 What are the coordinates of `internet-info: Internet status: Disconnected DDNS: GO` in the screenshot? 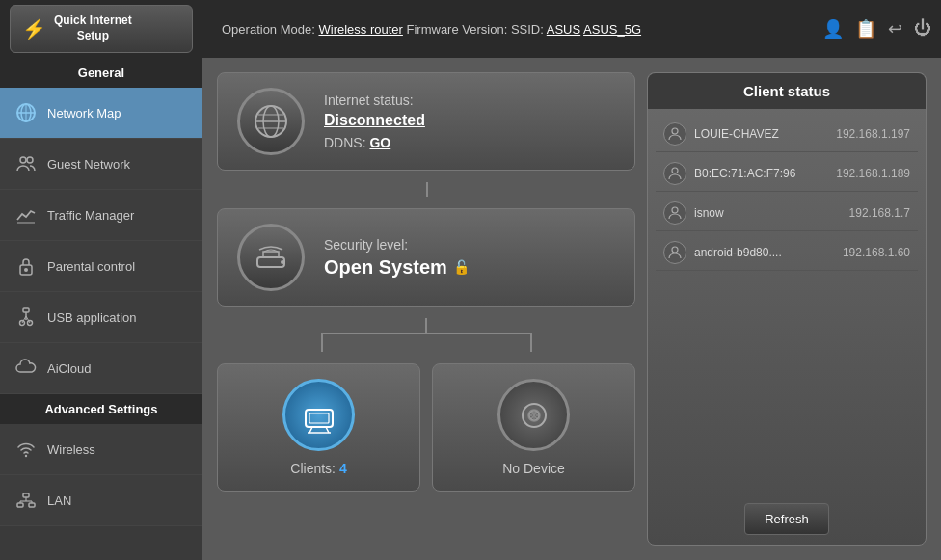 It's located at (374, 121).